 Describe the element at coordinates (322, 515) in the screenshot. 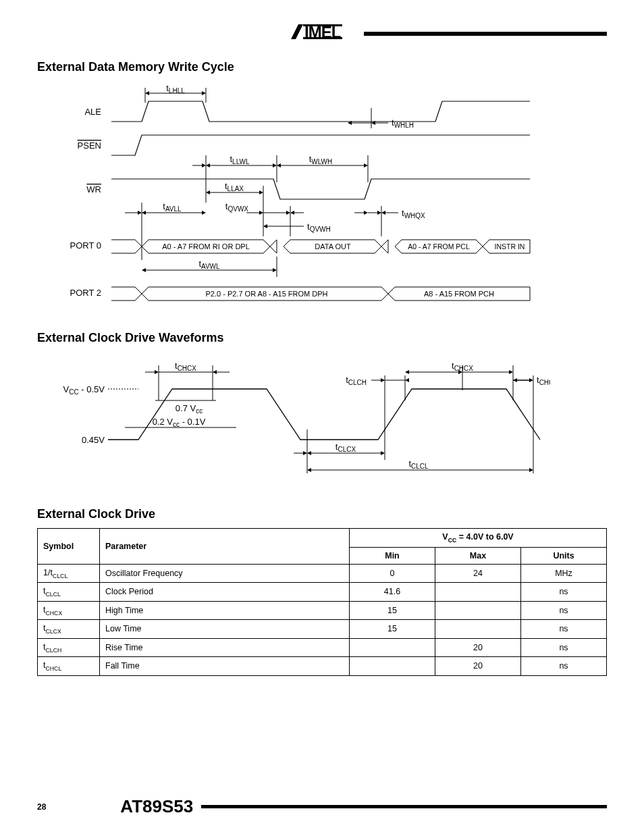

I see `section-title-clock-drive: External Clock Drive` at that location.